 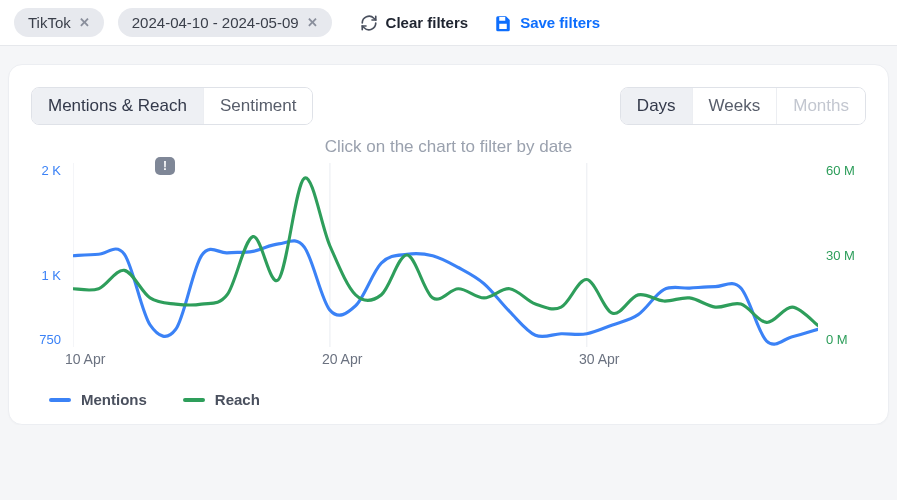 What do you see at coordinates (448, 23) in the screenshot?
I see `filter-bar: TikTok ✕ 2024-04-10 - 2024-05-09 ✕ Clear…` at bounding box center [448, 23].